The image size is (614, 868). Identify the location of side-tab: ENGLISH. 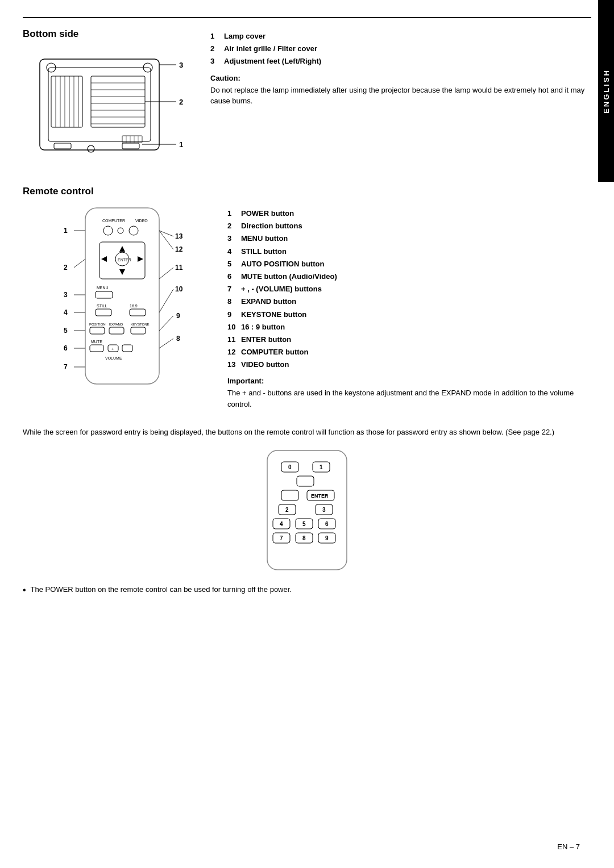
(606, 91).